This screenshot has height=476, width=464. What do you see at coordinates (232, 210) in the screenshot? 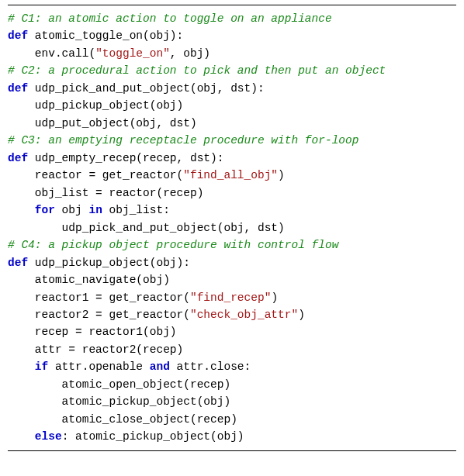
I see `code-line: for obj in obj_list:` at bounding box center [232, 210].